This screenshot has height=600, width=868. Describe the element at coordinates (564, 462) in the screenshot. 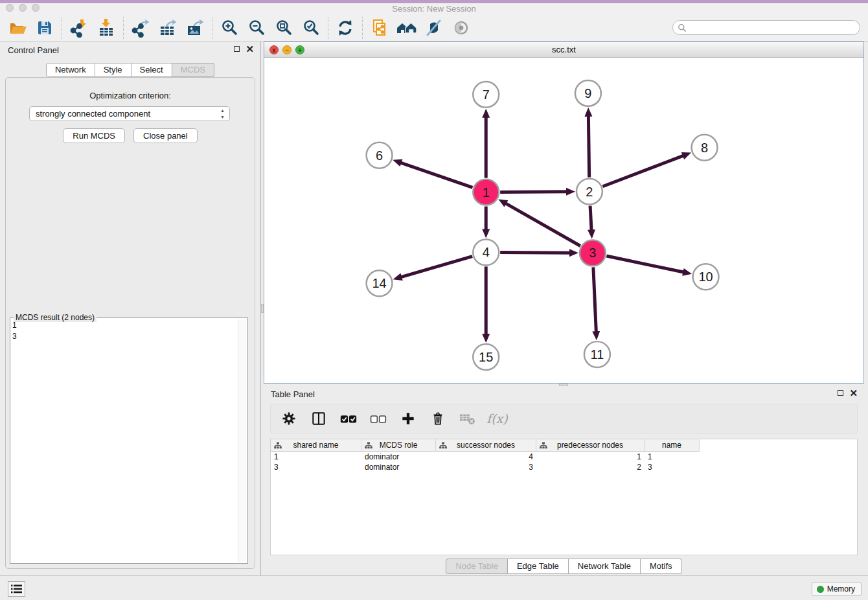

I see `table-body: 1dominator4113dominator323` at that location.